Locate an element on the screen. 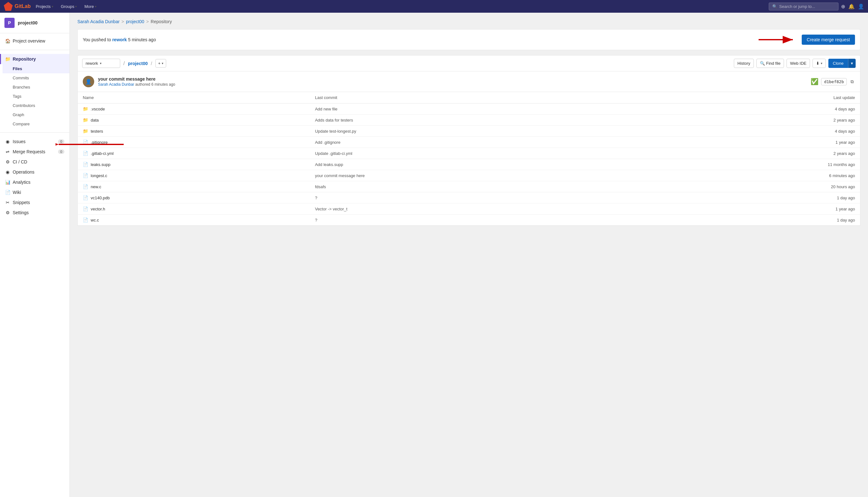 This screenshot has height=497, width=868. add-file-button: + ▾ is located at coordinates (161, 63).